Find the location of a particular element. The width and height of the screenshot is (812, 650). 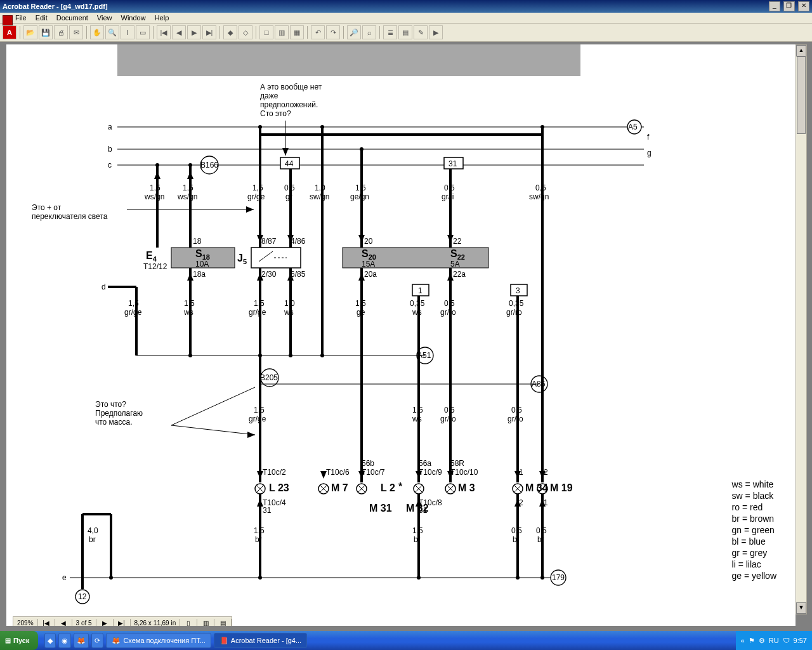

open-button: 📂 is located at coordinates (30, 32).